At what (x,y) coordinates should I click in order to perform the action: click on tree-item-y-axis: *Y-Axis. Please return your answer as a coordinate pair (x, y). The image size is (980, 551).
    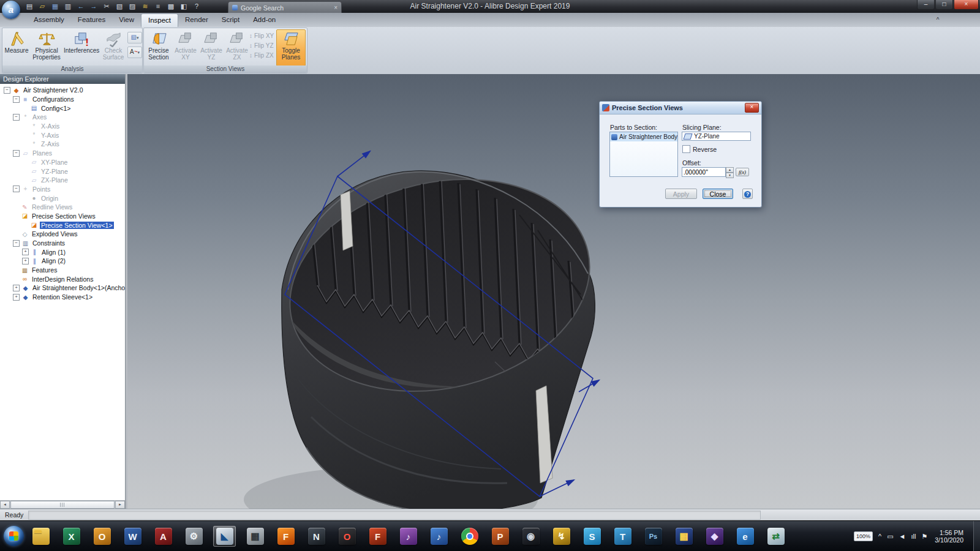
    Looking at the image, I should click on (62, 135).